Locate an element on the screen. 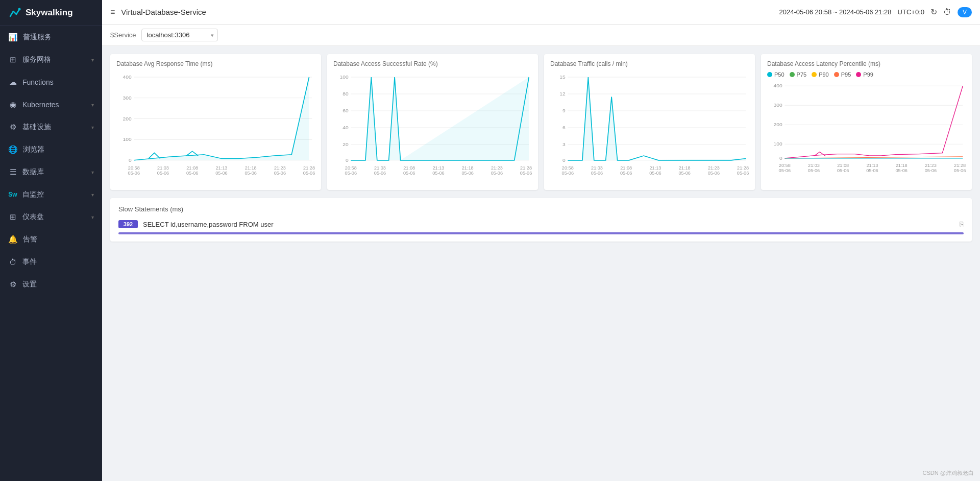 Image resolution: width=980 pixels, height=481 pixels. settings-icon: ⚙ is located at coordinates (13, 284).